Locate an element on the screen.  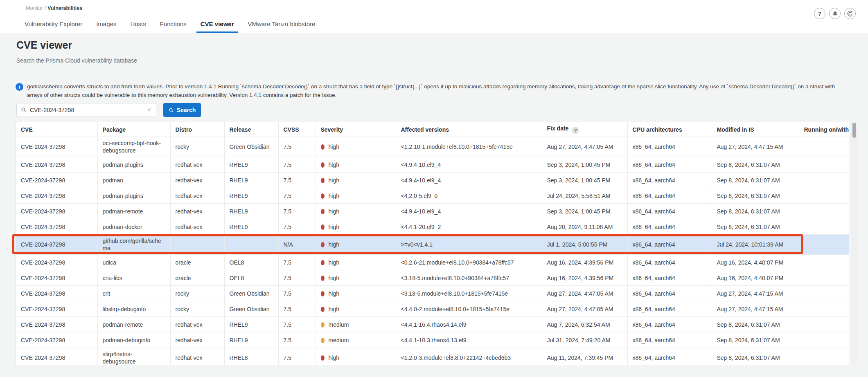
cell-release: OEL8 is located at coordinates (251, 263).